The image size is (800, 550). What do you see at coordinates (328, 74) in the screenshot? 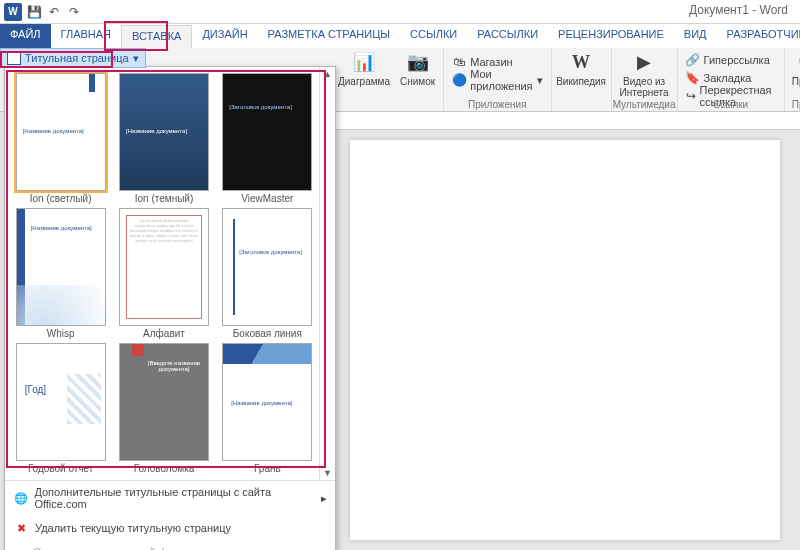
I see `scroll-up-icon: ▲` at bounding box center [328, 74].